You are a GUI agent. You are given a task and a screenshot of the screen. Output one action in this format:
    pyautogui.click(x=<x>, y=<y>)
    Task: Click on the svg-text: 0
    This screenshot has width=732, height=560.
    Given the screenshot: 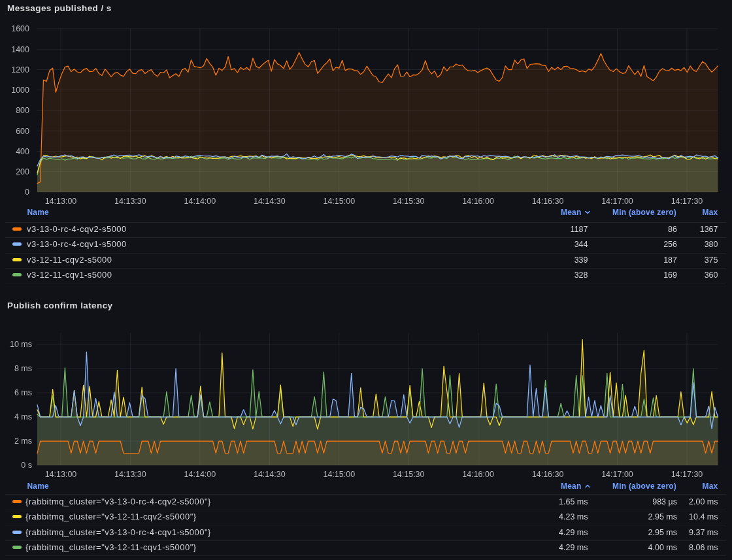 What is the action you would take?
    pyautogui.click(x=27, y=192)
    